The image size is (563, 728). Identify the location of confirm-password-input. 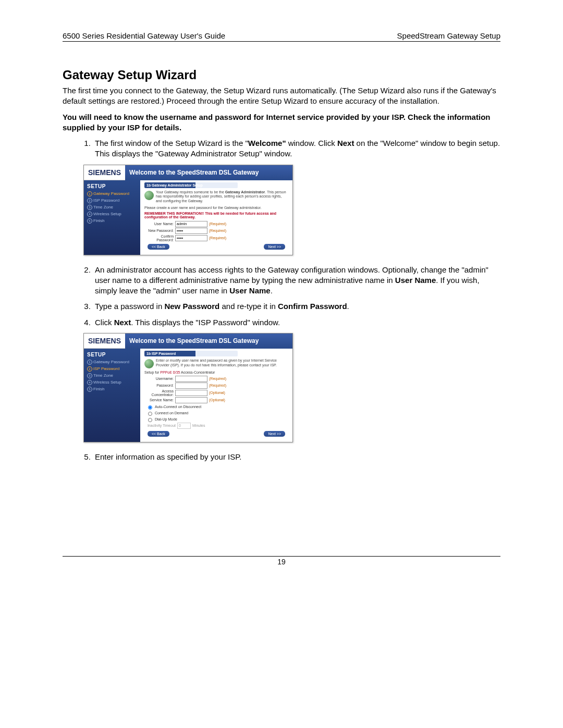
(191, 238).